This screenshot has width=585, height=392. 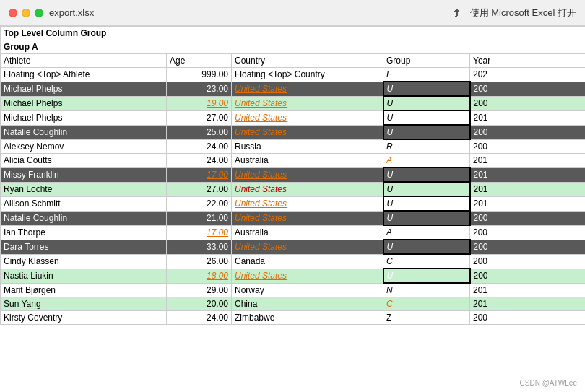 What do you see at coordinates (217, 276) in the screenshot?
I see `age-link: 18.00` at bounding box center [217, 276].